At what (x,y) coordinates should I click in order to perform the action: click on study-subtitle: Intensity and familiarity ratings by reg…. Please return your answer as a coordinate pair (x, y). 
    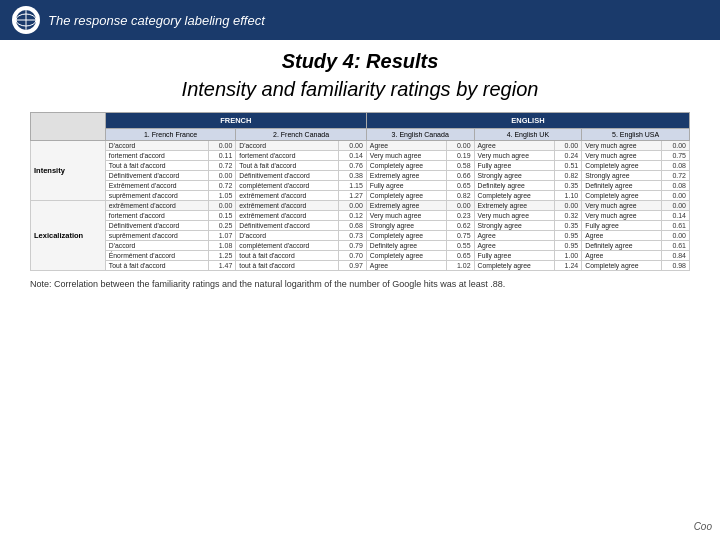
    Looking at the image, I should click on (360, 89).